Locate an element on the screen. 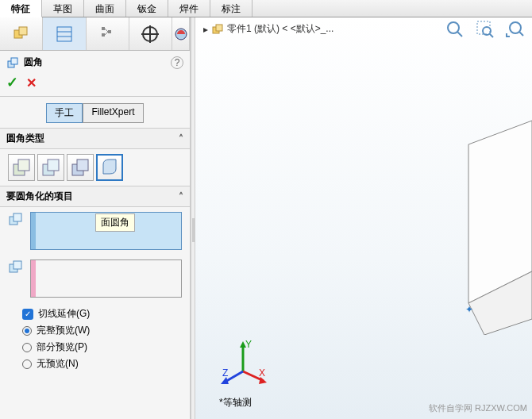  svg-text: Y is located at coordinates (249, 344).